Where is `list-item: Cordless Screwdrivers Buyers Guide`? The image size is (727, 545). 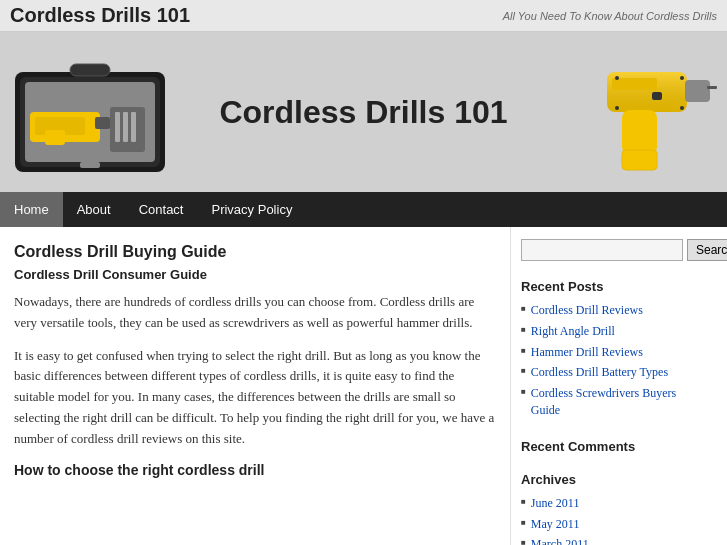
list-item: Cordless Screwdrivers Buyers Guide is located at coordinates (603, 402).